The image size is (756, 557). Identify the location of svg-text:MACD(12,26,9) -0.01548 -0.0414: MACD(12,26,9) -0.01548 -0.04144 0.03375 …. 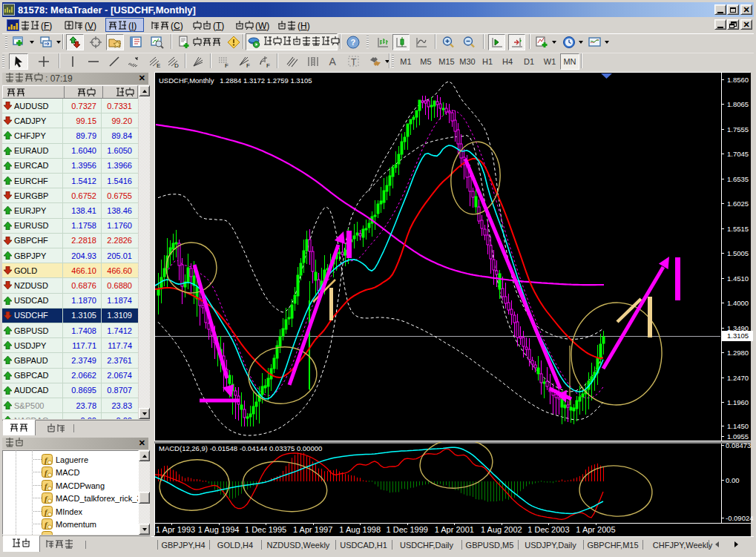
(240, 448).